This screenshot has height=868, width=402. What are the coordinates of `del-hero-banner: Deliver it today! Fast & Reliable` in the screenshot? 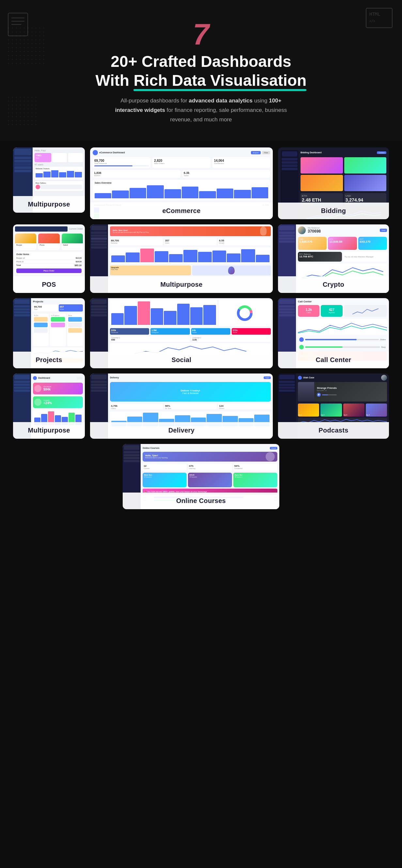 It's located at (190, 392).